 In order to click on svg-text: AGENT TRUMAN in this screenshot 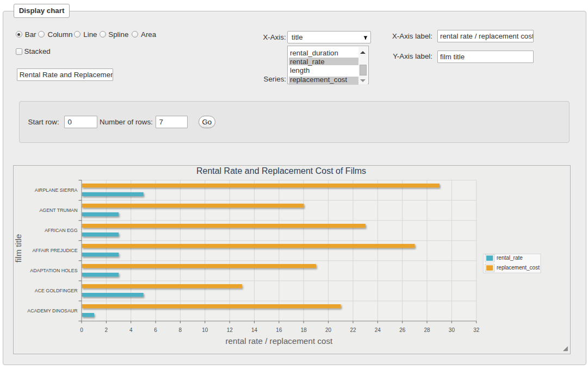, I will do `click(58, 210)`.